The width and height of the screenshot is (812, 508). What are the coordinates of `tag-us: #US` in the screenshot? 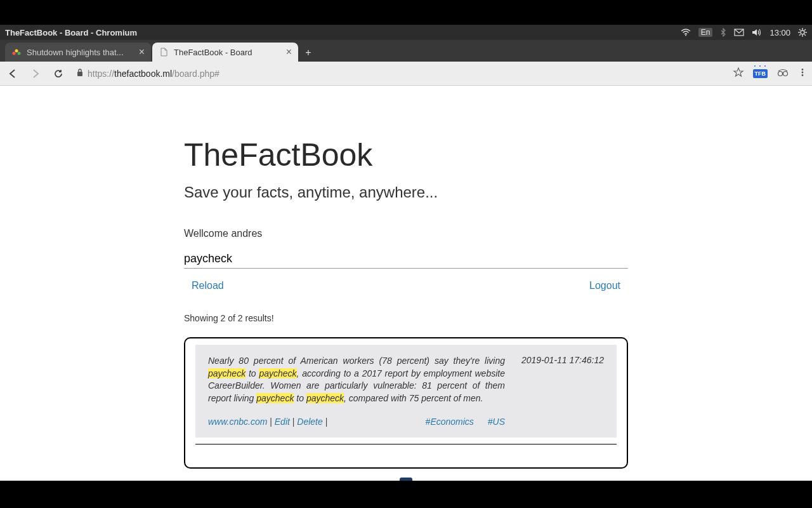 It's located at (496, 422).